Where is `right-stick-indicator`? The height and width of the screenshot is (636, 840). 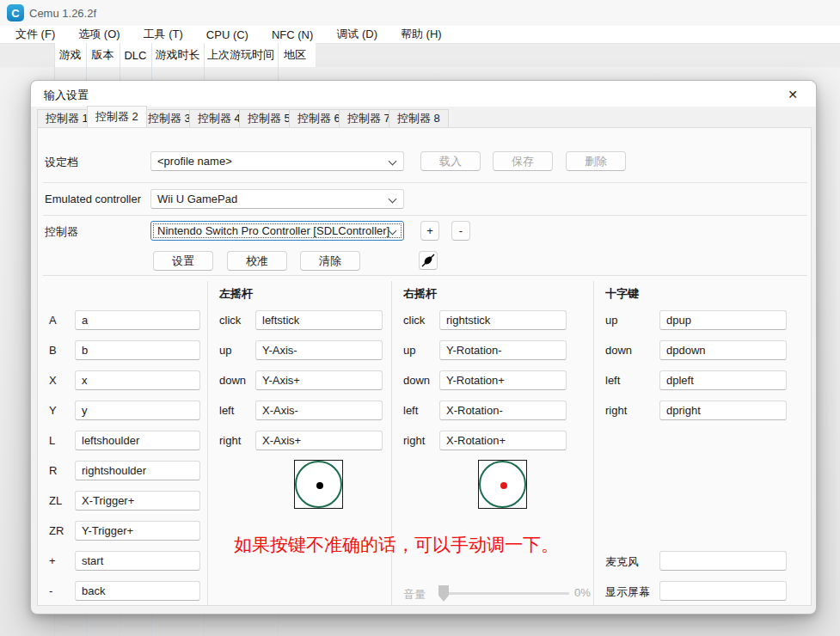
right-stick-indicator is located at coordinates (502, 485).